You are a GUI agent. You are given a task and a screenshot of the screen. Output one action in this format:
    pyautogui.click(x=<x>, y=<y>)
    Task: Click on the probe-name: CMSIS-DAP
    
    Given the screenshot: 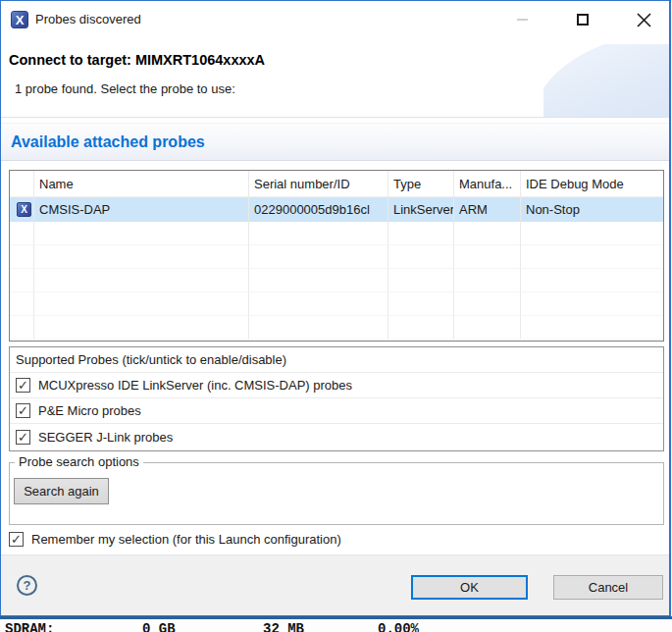 What is the action you would take?
    pyautogui.click(x=141, y=210)
    